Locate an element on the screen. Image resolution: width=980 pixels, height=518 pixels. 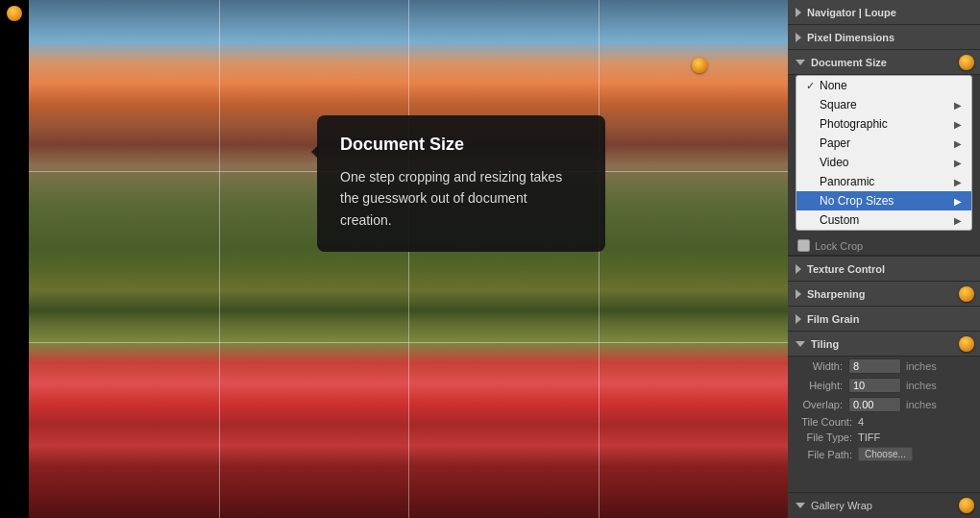
height-unit: inches is located at coordinates (921, 385).